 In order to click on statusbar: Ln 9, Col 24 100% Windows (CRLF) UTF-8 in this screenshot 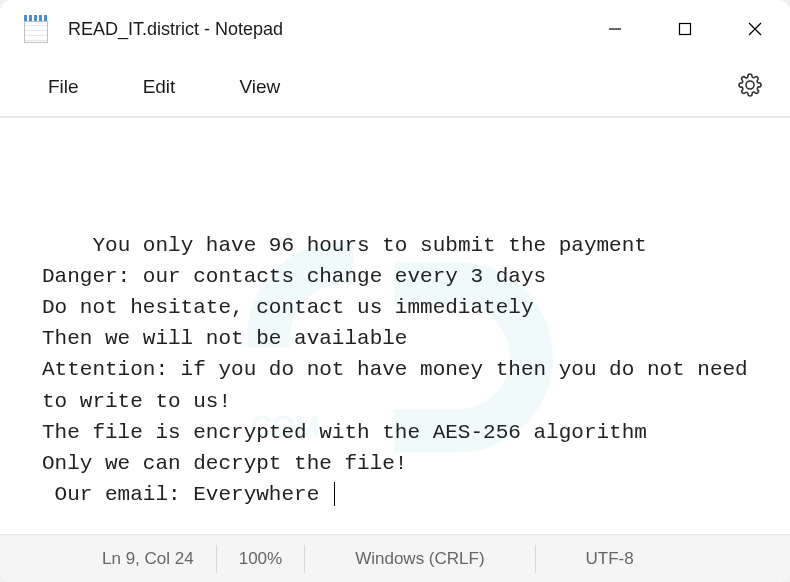, I will do `click(395, 558)`.